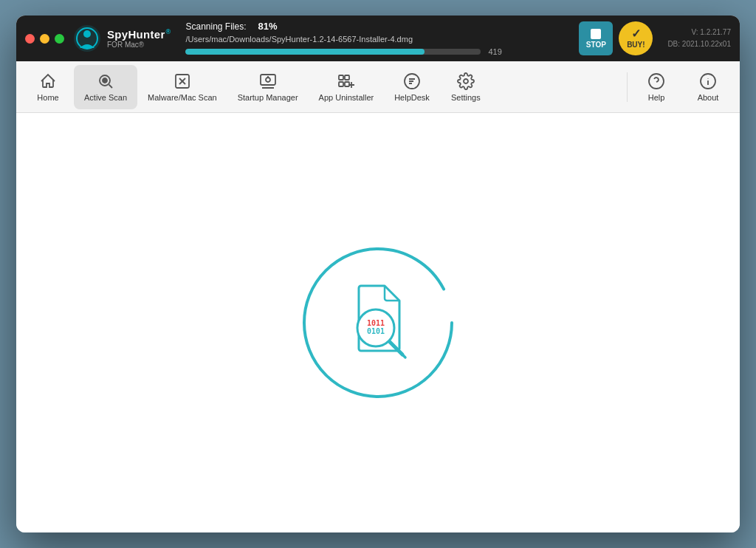  What do you see at coordinates (378, 323) in the screenshot?
I see `scan-circle-outer: 1011 0101` at bounding box center [378, 323].